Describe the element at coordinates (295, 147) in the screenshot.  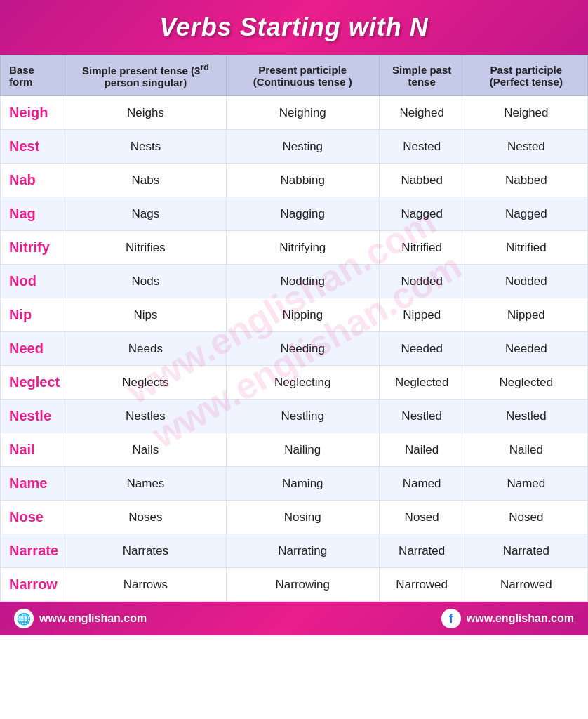
I see `table-row: NestNestsNestingNestedNested` at that location.